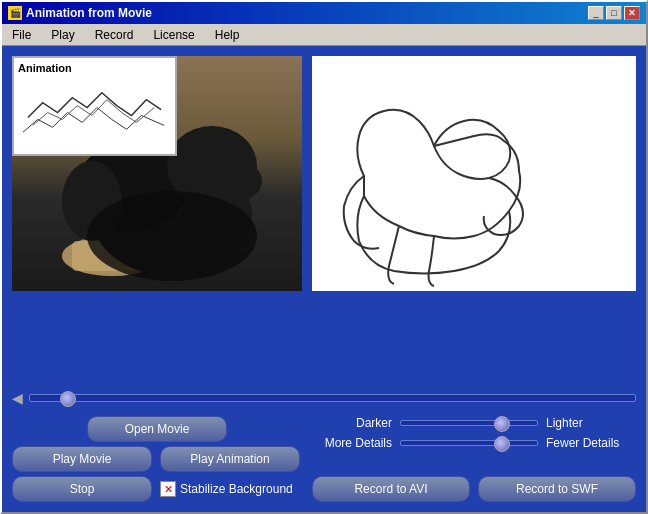 This screenshot has height=514, width=648. What do you see at coordinates (614, 13) in the screenshot?
I see `title-controls: _ □ ✕` at bounding box center [614, 13].